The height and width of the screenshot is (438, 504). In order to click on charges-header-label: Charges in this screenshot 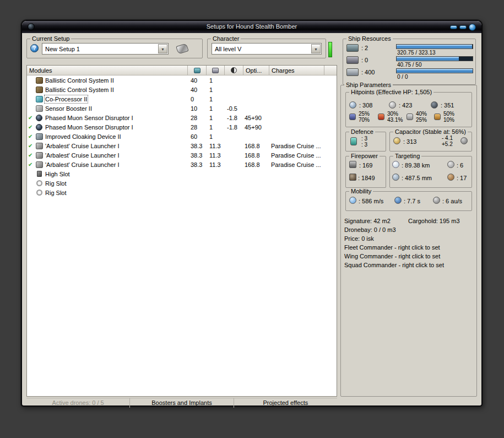, I will do `click(283, 71)`.